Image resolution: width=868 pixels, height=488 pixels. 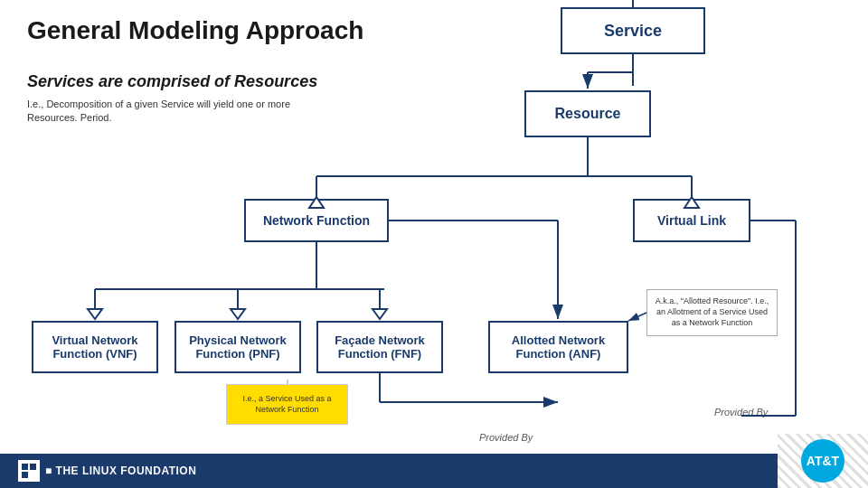 I want to click on provided-by-right: Provided By, so click(x=741, y=412).